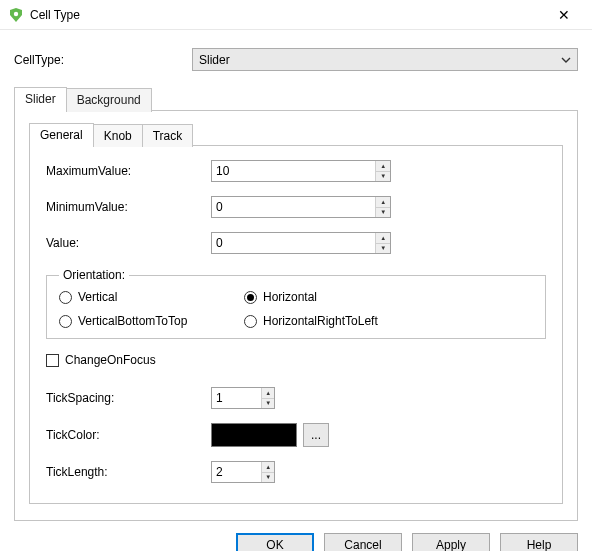  Describe the element at coordinates (385, 60) in the screenshot. I see `celltype-dropdown: Slider` at that location.